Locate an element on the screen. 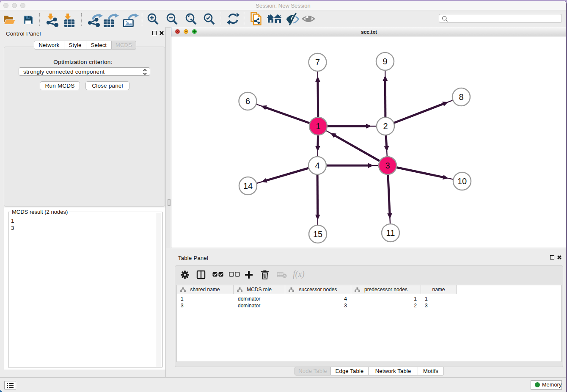  svg-text: 11 is located at coordinates (391, 233).